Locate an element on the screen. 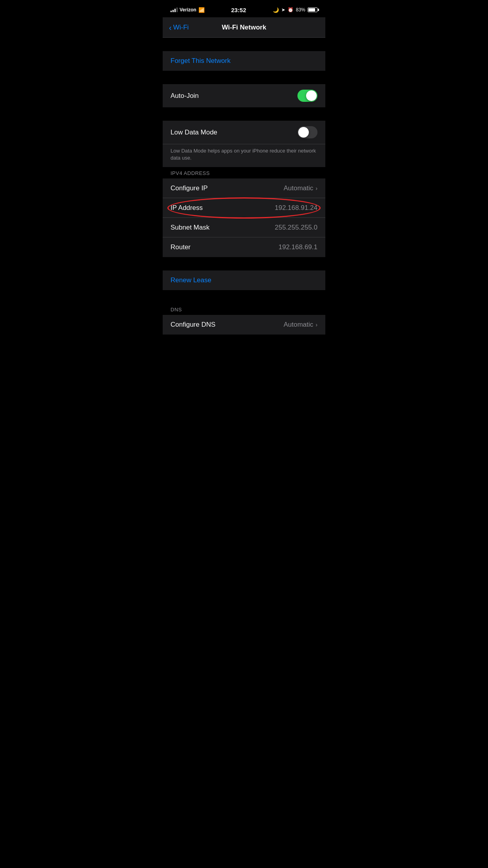 The height and width of the screenshot is (868, 488). status-left: Verizon 📶 is located at coordinates (188, 10).